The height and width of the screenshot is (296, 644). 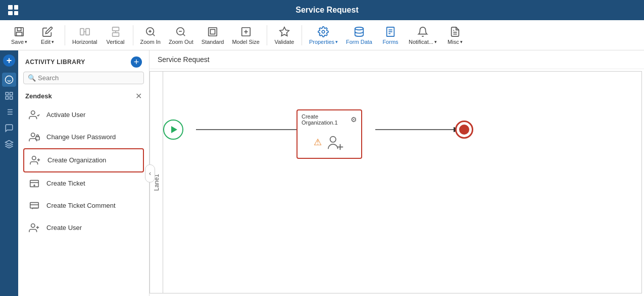 I want to click on properties-icon, so click(x=323, y=32).